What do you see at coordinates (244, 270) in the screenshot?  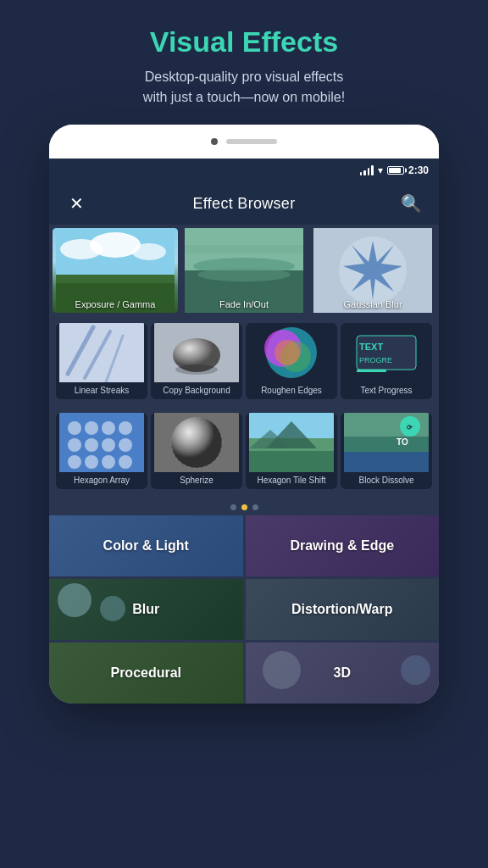 I see `featured-item-fade: Fade In/Out` at bounding box center [244, 270].